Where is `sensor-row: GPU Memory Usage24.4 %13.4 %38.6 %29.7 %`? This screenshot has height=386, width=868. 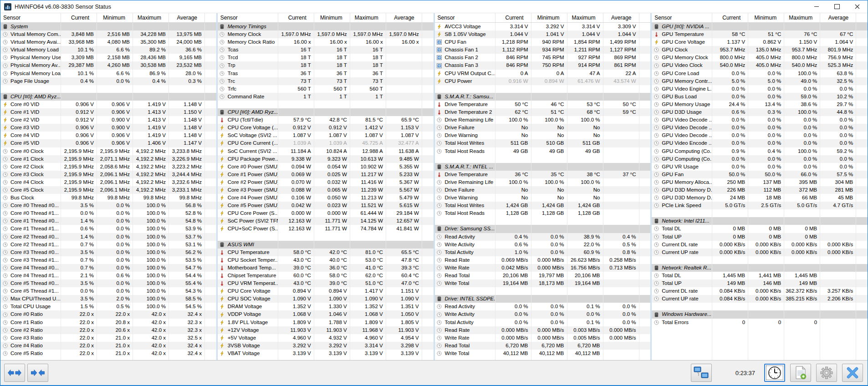
sensor-row: GPU Memory Usage24.4 %13.4 %38.6 %29.7 % is located at coordinates (760, 105).